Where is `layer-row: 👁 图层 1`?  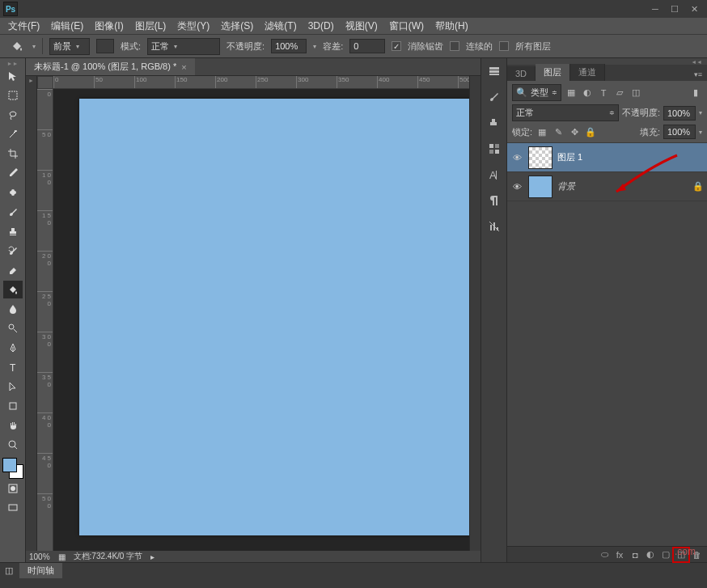 layer-row: 👁 图层 1 is located at coordinates (607, 158).